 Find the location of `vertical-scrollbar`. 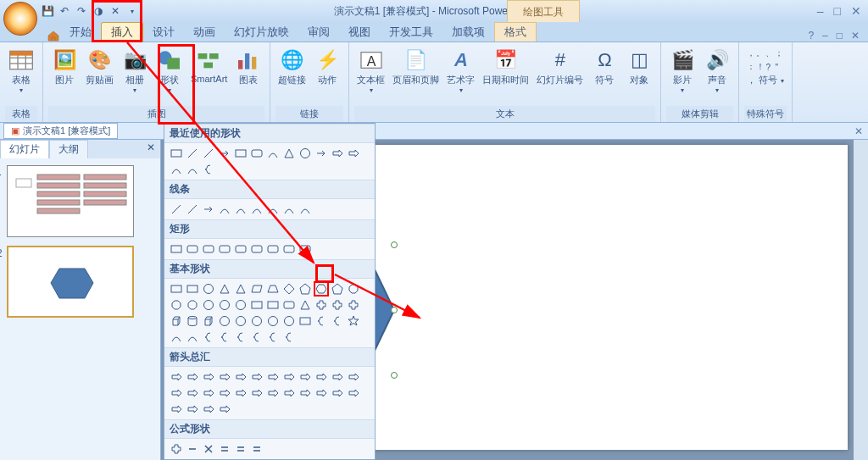

vertical-scrollbar is located at coordinates (861, 300).